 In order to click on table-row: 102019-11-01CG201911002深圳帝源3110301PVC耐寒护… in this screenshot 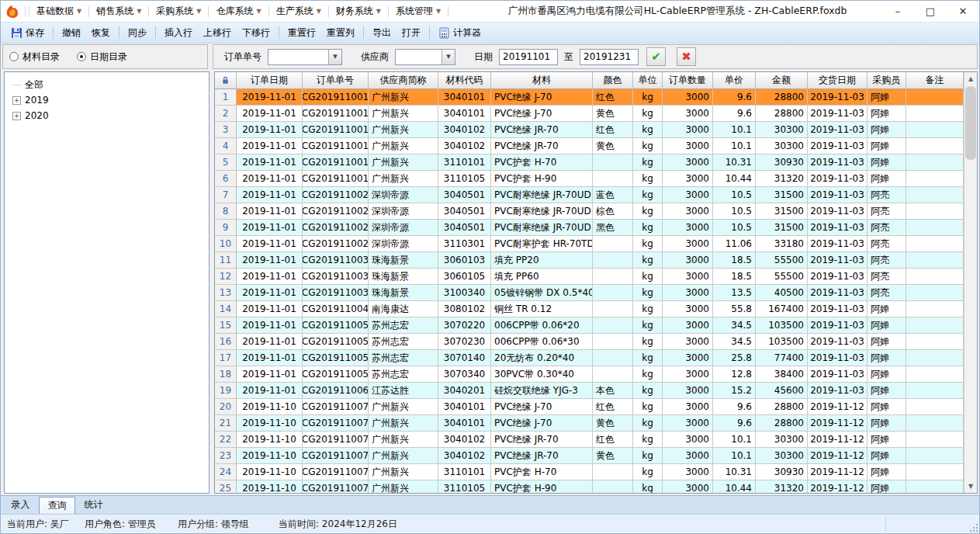, I will do `click(590, 244)`.